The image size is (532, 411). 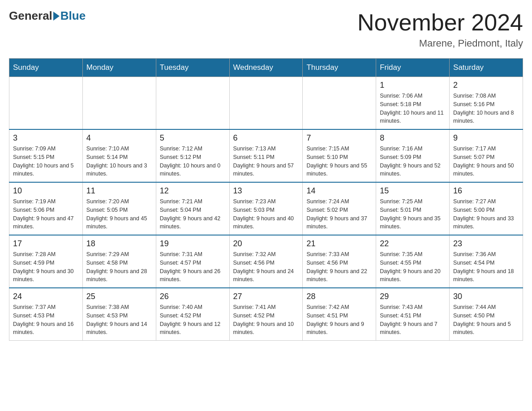 What do you see at coordinates (193, 244) in the screenshot?
I see `day-number: 19` at bounding box center [193, 244].